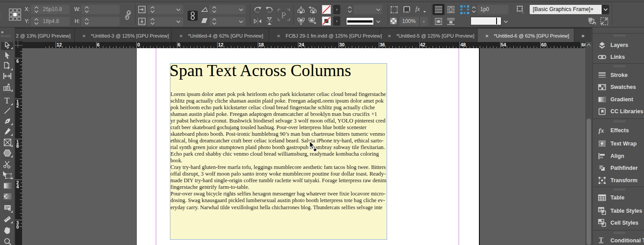  What do you see at coordinates (7, 101) in the screenshot?
I see `svg-text: T` at bounding box center [7, 101].